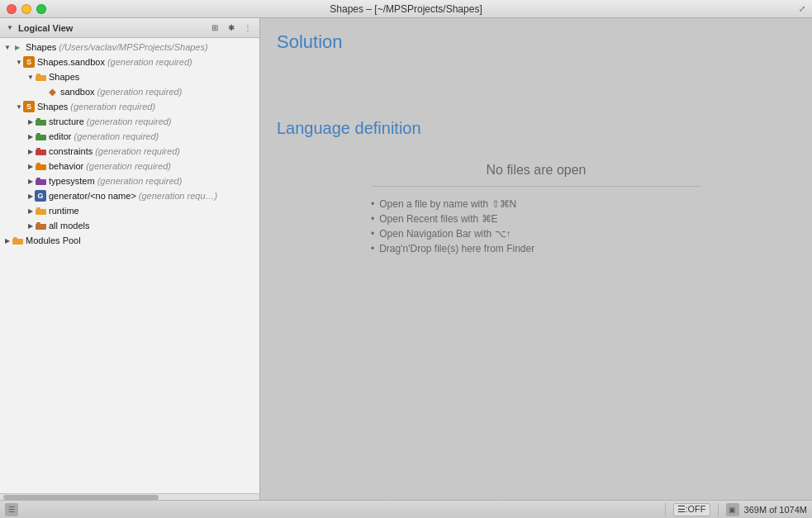  I want to click on list-item: Open Navigation Bar with ⌥↑, so click(536, 234).